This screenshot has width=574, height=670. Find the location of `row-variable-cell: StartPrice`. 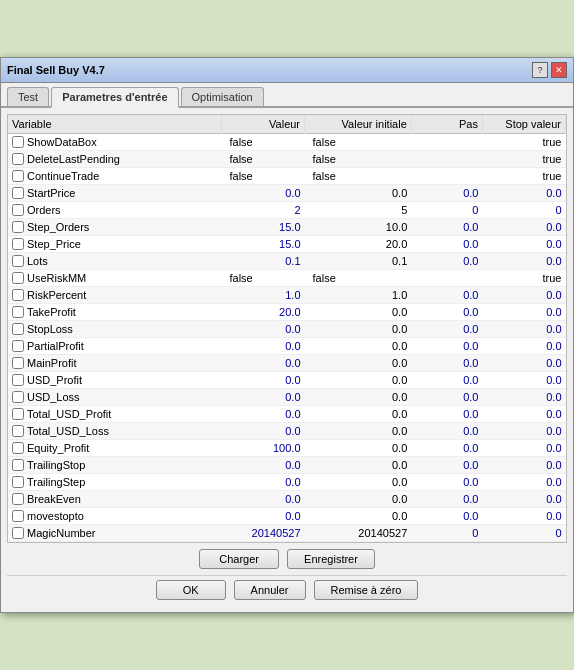

row-variable-cell: StartPrice is located at coordinates (115, 194).